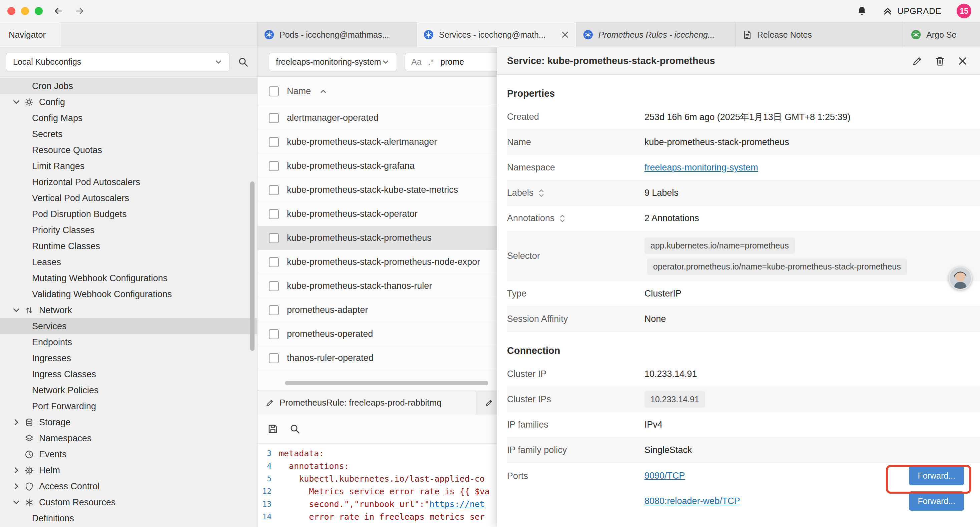 The width and height of the screenshot is (980, 527). I want to click on editor-tab-prometheusrule: PrometheusRule: freeleaps-prod-rabbitmq, so click(367, 403).